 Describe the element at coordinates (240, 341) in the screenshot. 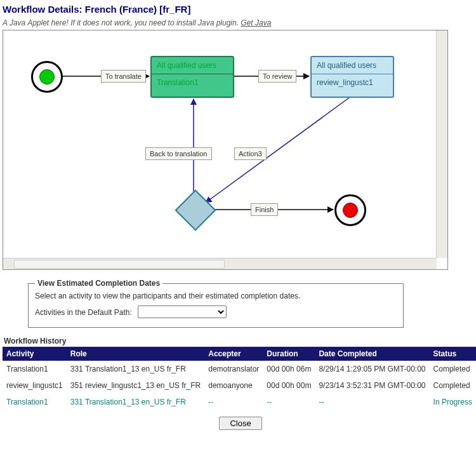

I see `workflow-history-title: Workflow History` at that location.